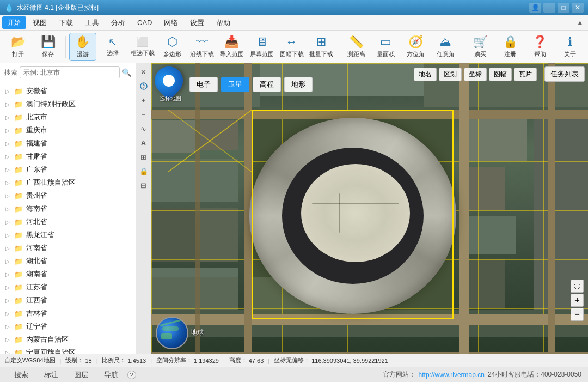  Describe the element at coordinates (8, 275) in the screenshot. I see `expand-arrow: ▷` at that location.